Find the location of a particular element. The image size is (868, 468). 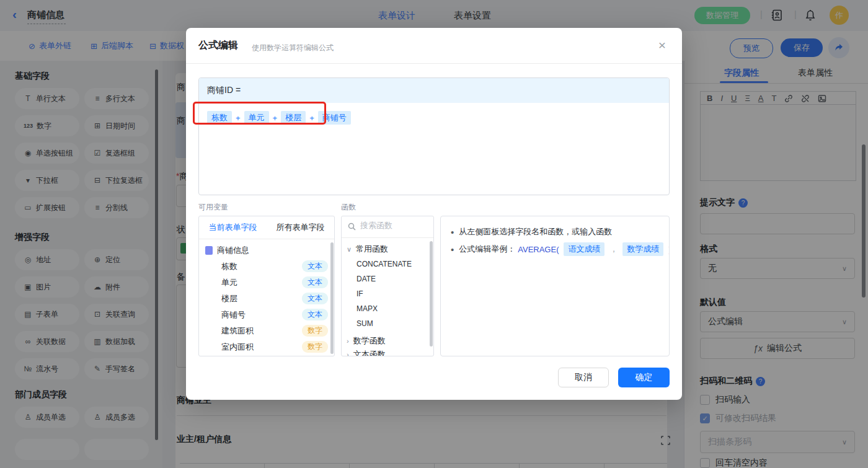

hint-example-prefix: 公式编辑举例： is located at coordinates (487, 249).